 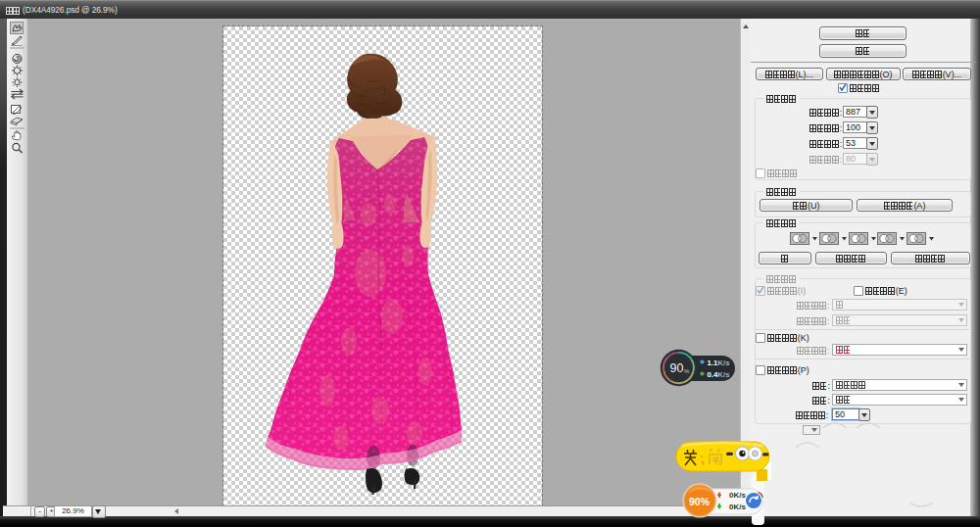 What do you see at coordinates (677, 368) in the screenshot?
I see `svg-text: 90` at bounding box center [677, 368].